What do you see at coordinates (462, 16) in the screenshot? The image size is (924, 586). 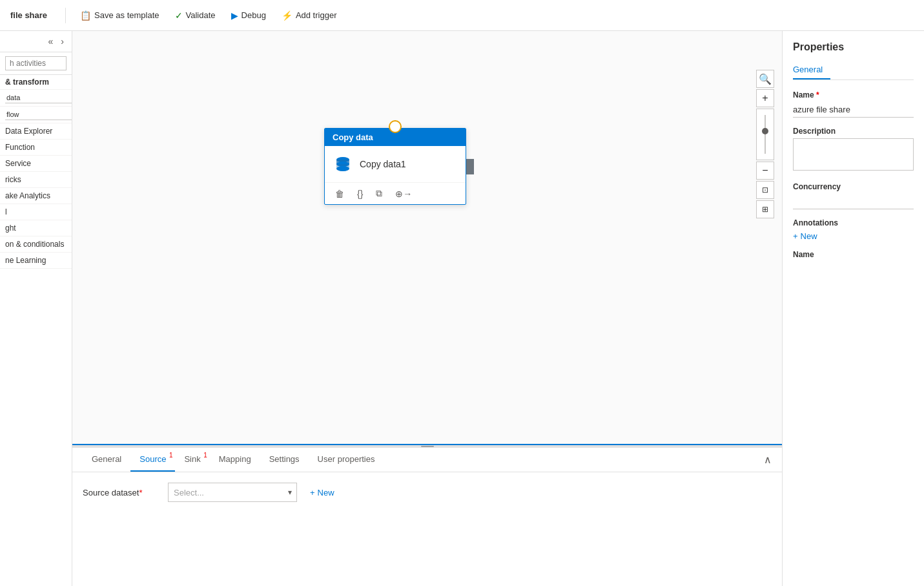 I see `toolbar: file share 📋 Save as template ✓ Validate…` at bounding box center [462, 16].